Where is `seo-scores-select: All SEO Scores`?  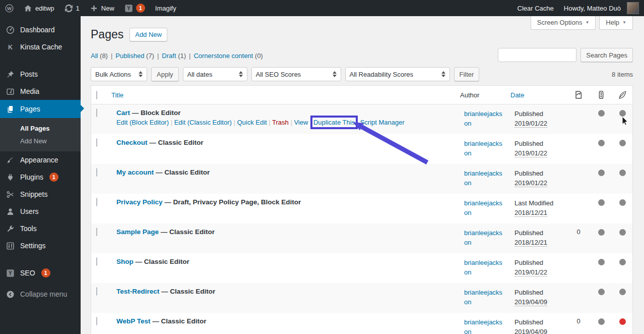
seo-scores-select: All SEO Scores is located at coordinates (296, 74).